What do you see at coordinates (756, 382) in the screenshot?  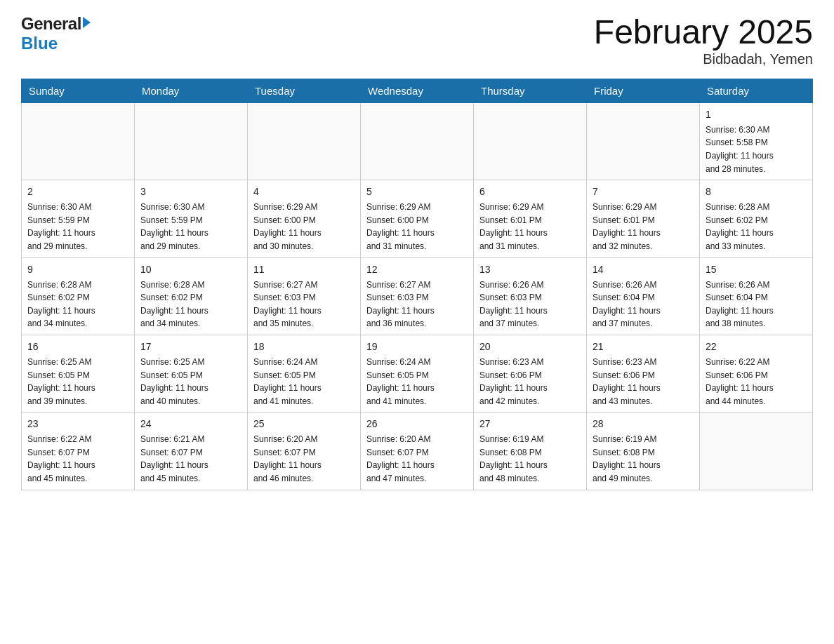 I see `day-info: Sunrise: 6:22 AM Sunset: 6:06 PM Dayligh…` at bounding box center [756, 382].